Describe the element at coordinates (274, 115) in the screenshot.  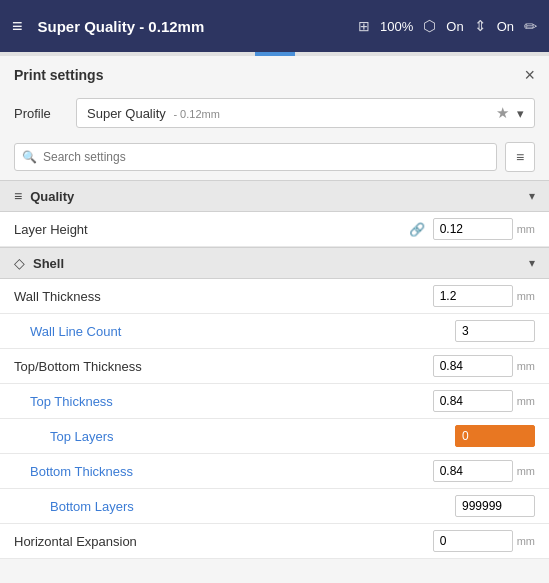
I see `profile-row: Profile Super Quality - 0.12mm ★ ▾` at that location.